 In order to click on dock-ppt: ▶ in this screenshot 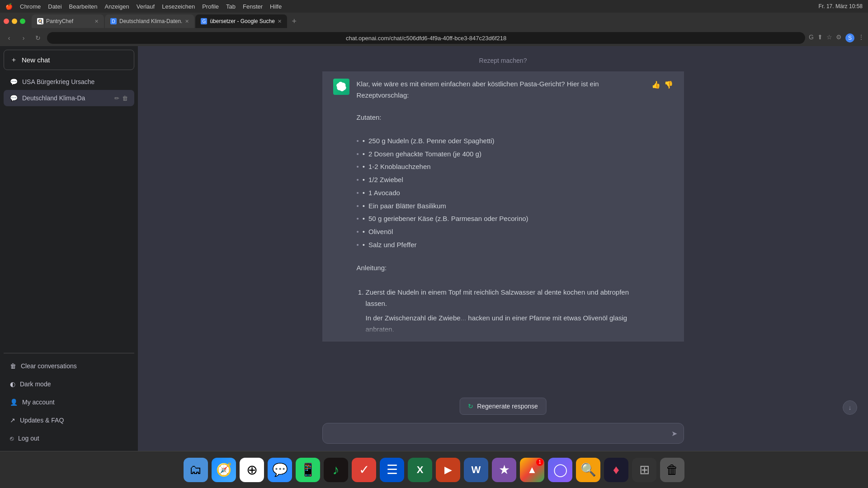, I will do `click(448, 470)`.